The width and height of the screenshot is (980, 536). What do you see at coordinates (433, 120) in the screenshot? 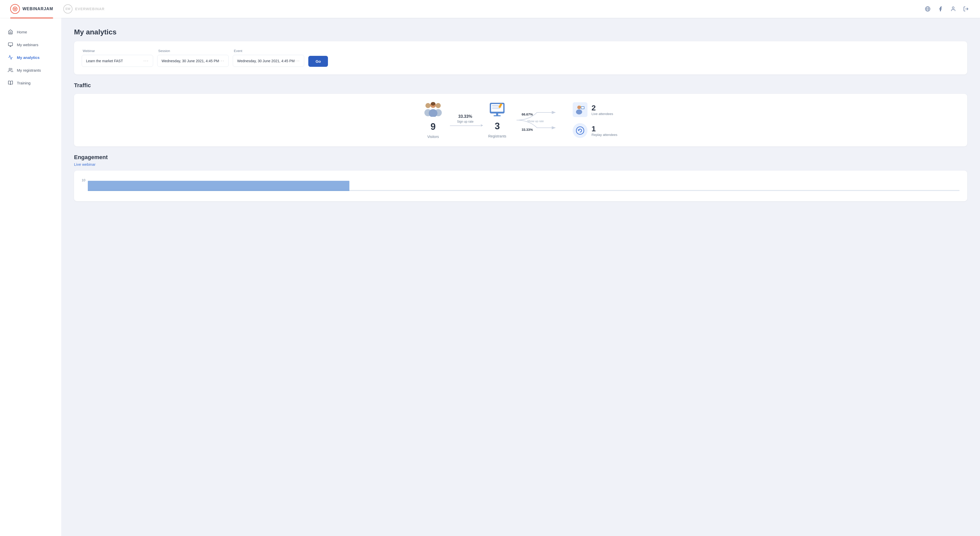
I see `visitors-node: 9 Visitors` at bounding box center [433, 120].